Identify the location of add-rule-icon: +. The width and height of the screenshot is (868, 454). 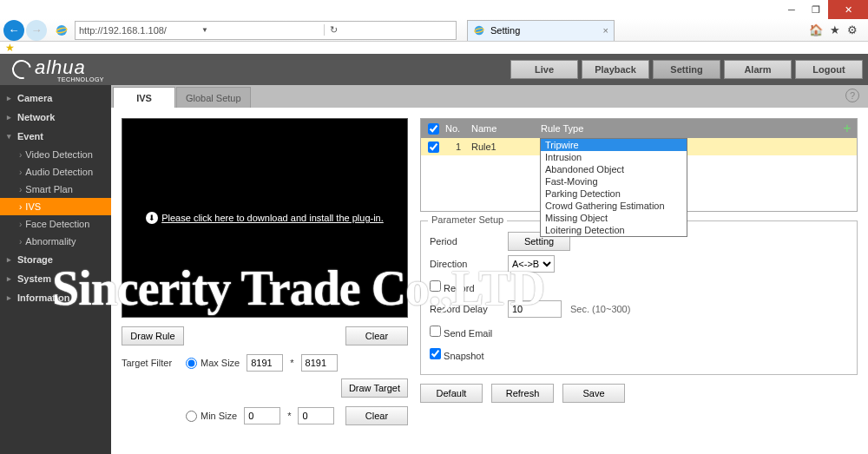
(847, 128).